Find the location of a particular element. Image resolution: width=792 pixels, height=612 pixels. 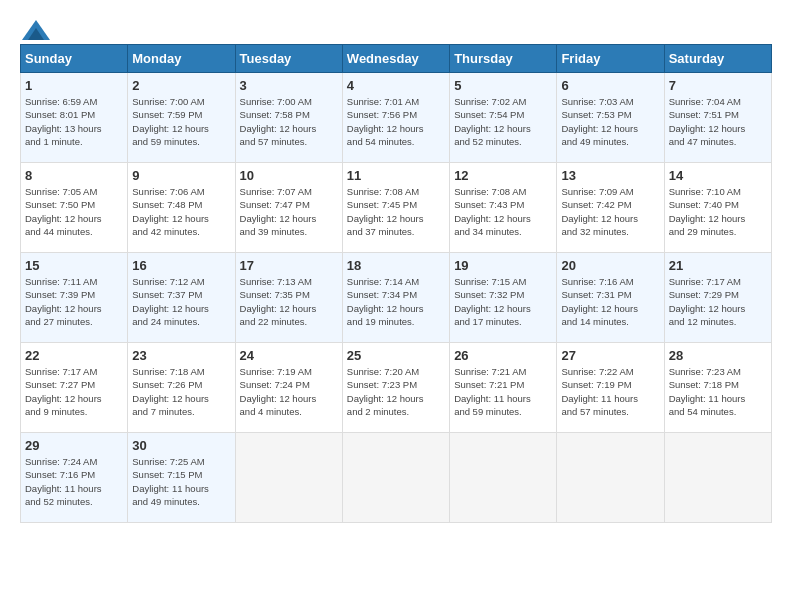

day-number: 7 is located at coordinates (718, 86).